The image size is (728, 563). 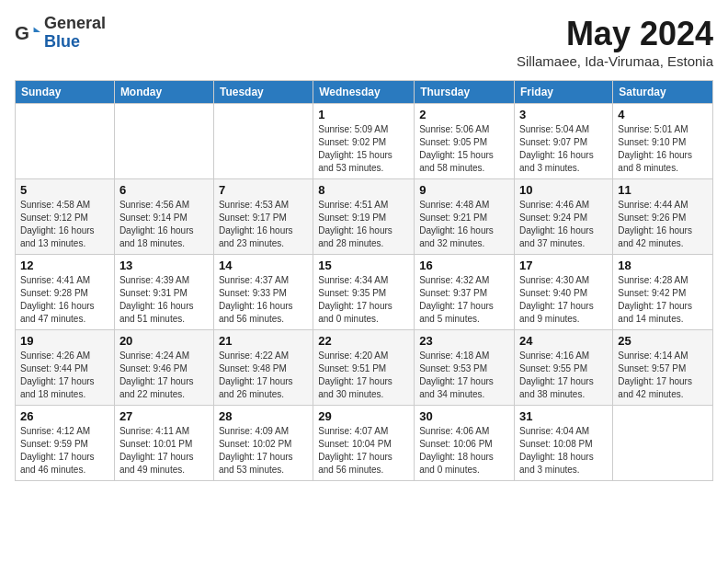 I want to click on day-number: 29, so click(x=364, y=416).